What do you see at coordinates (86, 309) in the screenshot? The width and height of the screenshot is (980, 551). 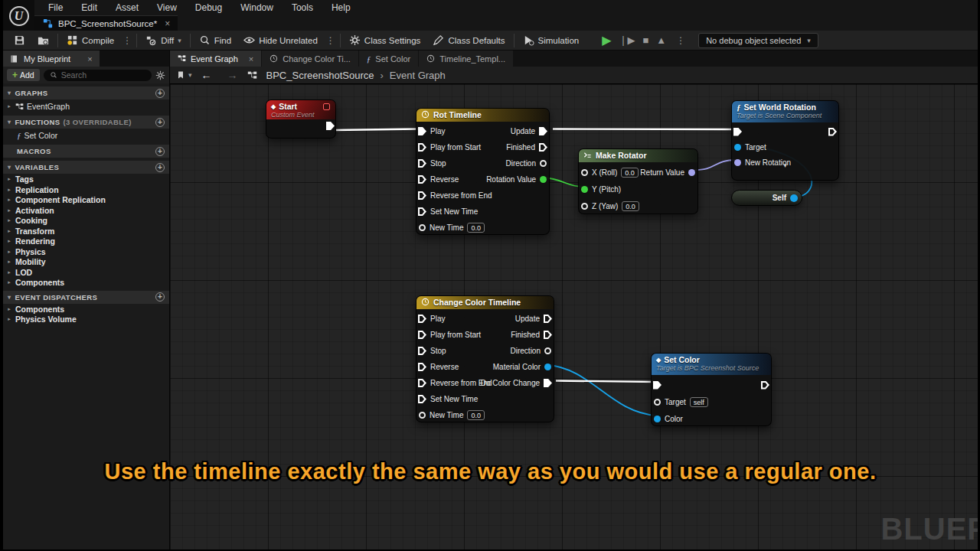 I see `dispatcher-row-components: ▸Components` at bounding box center [86, 309].